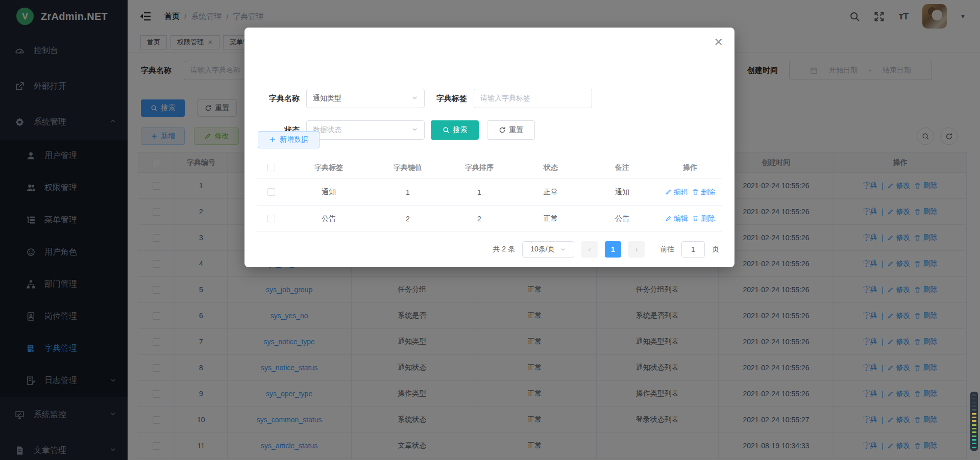 The image size is (980, 460). I want to click on page-size-select: 10条/页, so click(548, 249).